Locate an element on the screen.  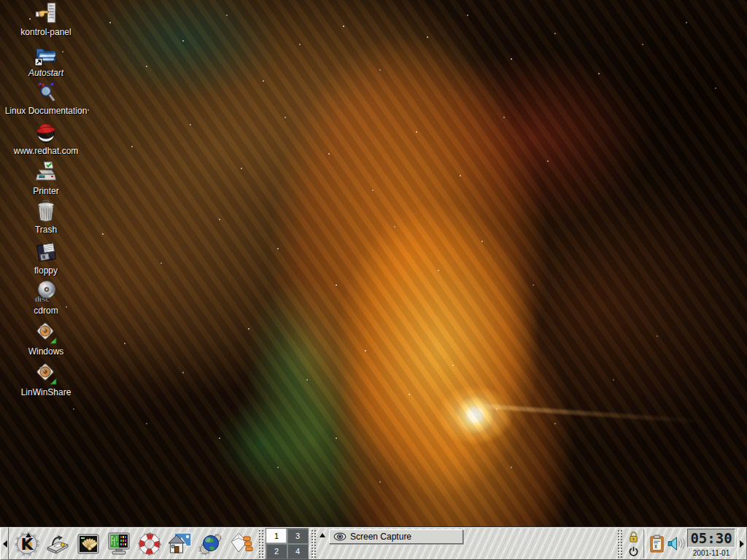
k-menu-button: K is located at coordinates (27, 544).